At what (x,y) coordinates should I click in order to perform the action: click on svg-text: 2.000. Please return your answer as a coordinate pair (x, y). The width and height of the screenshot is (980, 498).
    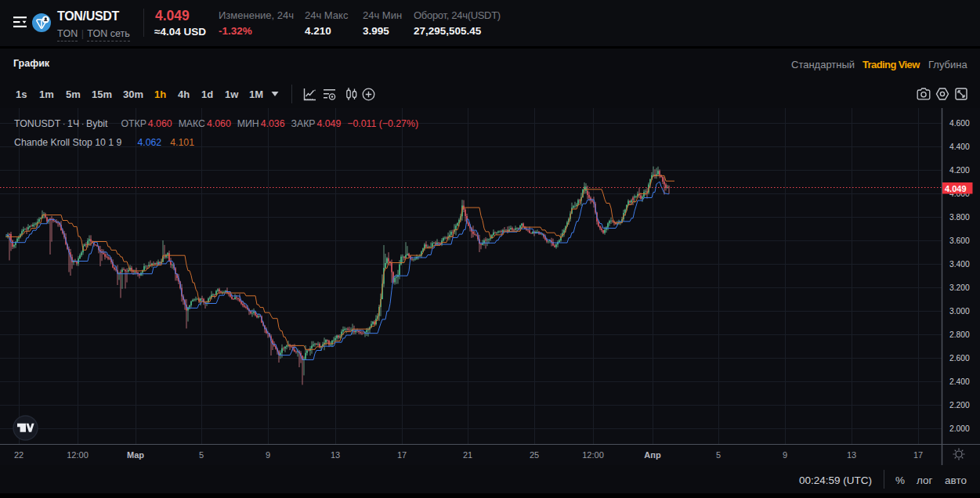
    Looking at the image, I should click on (960, 429).